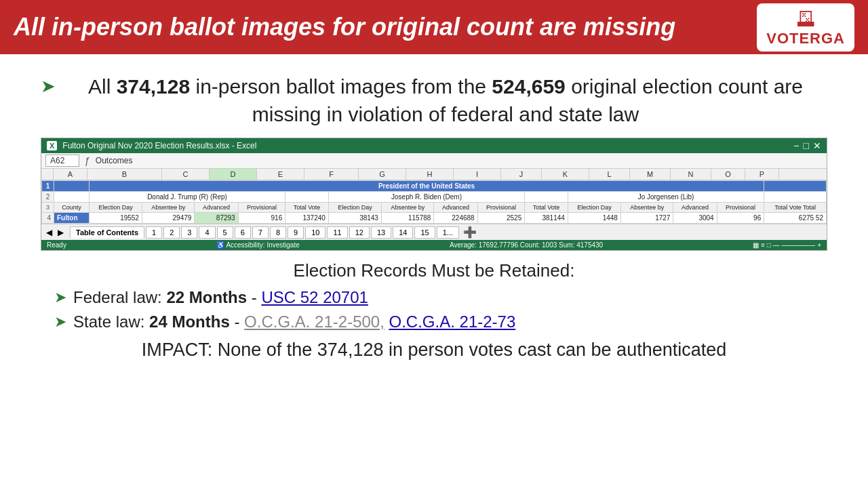 Image resolution: width=868 pixels, height=488 pixels. Describe the element at coordinates (207, 232) in the screenshot. I see `sheet-tab-4: 4` at that location.